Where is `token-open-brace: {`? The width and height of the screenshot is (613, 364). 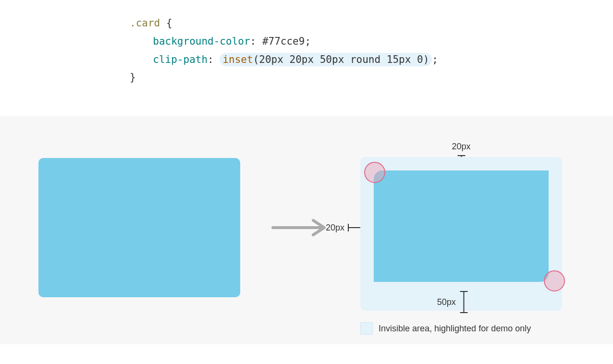 token-open-brace: { is located at coordinates (169, 23).